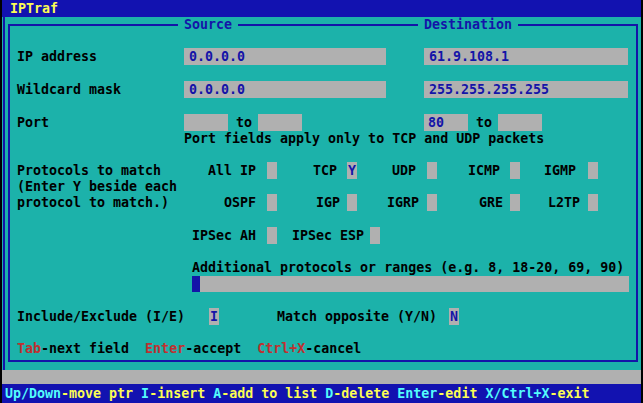  What do you see at coordinates (417, 394) in the screenshot?
I see `statkey-enter: Enter` at bounding box center [417, 394].